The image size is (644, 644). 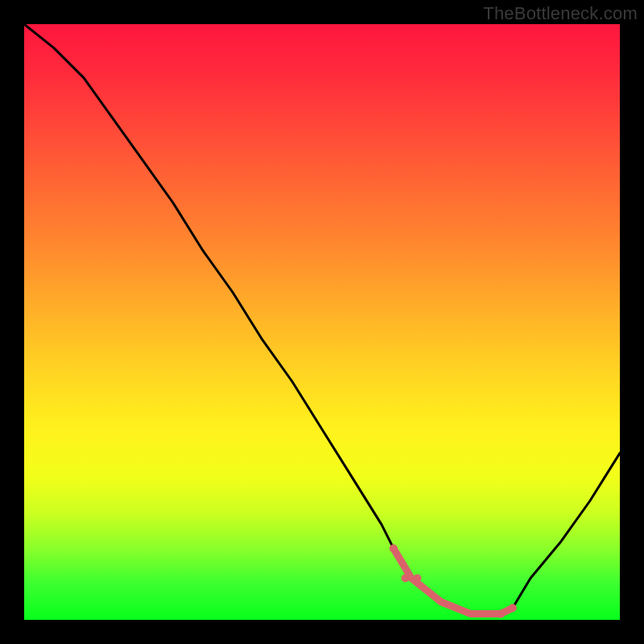 What do you see at coordinates (453, 581) in the screenshot?
I see `optimal-range-marker` at bounding box center [453, 581].